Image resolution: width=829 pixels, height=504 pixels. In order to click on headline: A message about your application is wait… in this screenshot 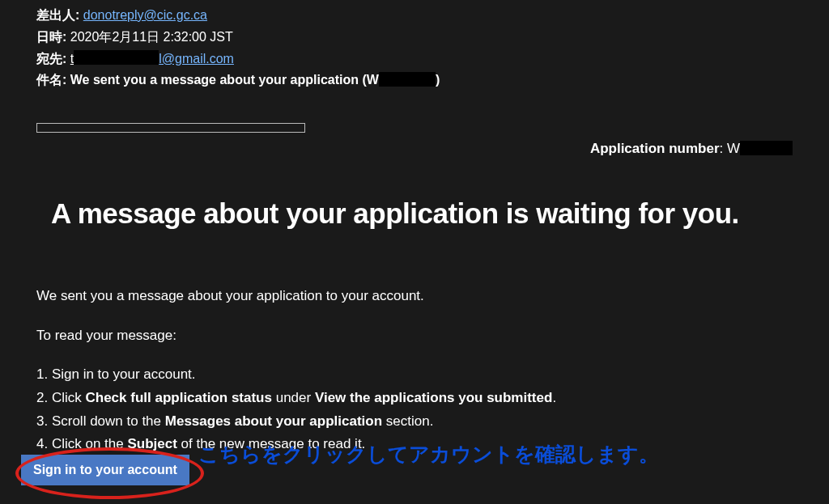, I will do `click(422, 214)`.